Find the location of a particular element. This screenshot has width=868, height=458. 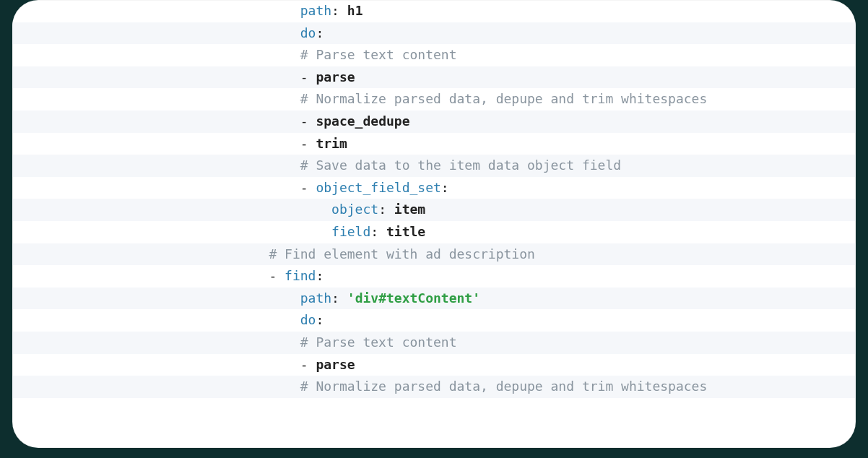

yaml-comment: # Save data to the item data object fiel… is located at coordinates (461, 165).